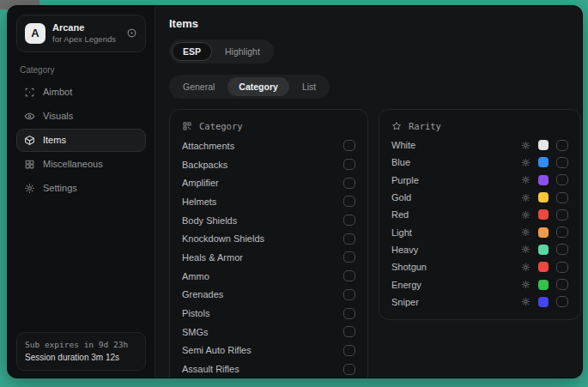  What do you see at coordinates (480, 250) in the screenshot?
I see `rarity-row: Heavy` at bounding box center [480, 250].